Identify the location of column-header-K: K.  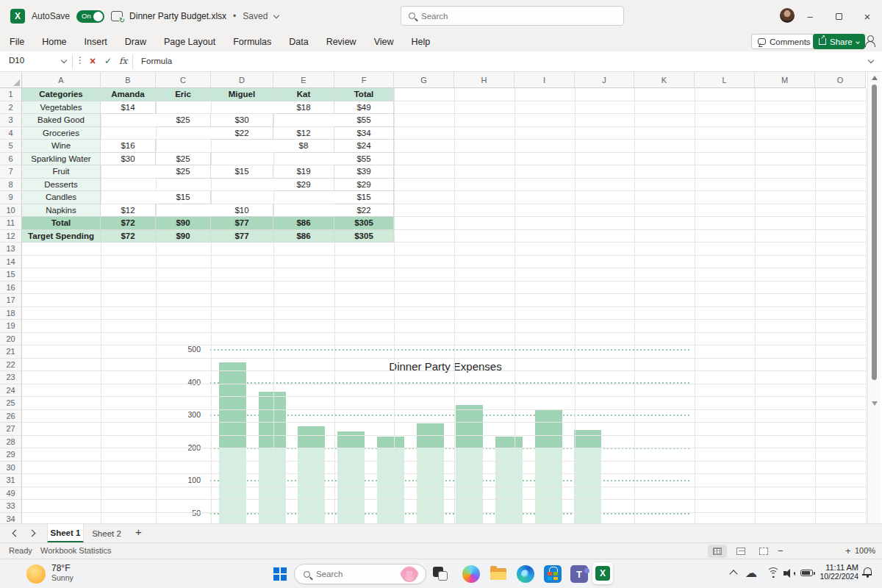
(664, 80).